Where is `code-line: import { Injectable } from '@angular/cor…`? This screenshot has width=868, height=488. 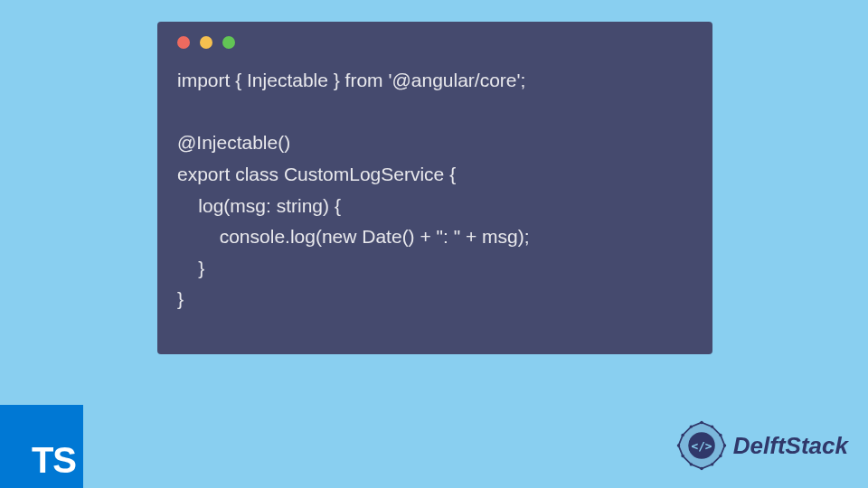
code-line: import { Injectable } from '@angular/cor… is located at coordinates (351, 80).